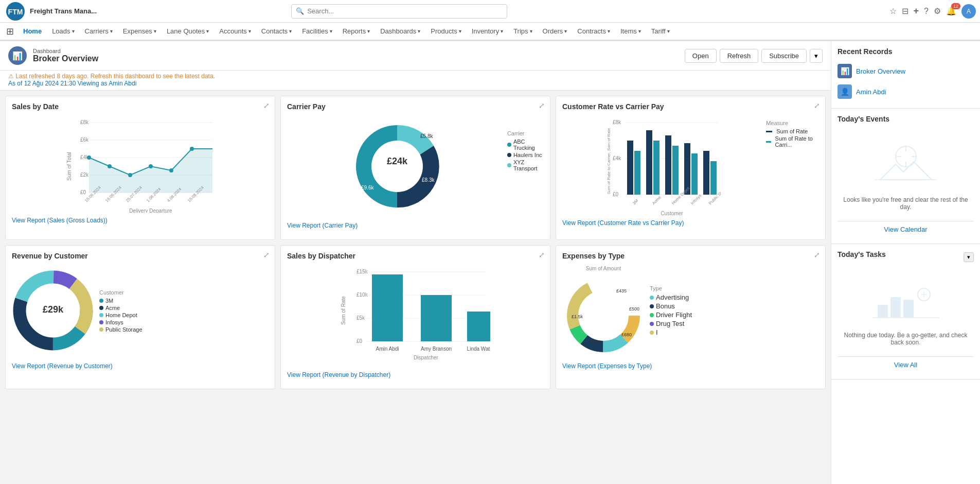 This screenshot has width=980, height=484. I want to click on events-empty-icon, so click(905, 165).